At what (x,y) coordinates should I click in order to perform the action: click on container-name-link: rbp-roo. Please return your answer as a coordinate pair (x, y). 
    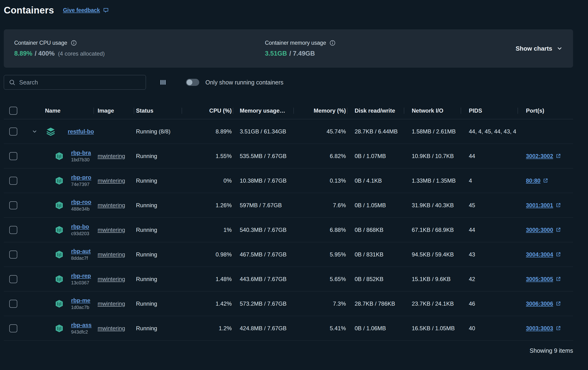
    Looking at the image, I should click on (81, 202).